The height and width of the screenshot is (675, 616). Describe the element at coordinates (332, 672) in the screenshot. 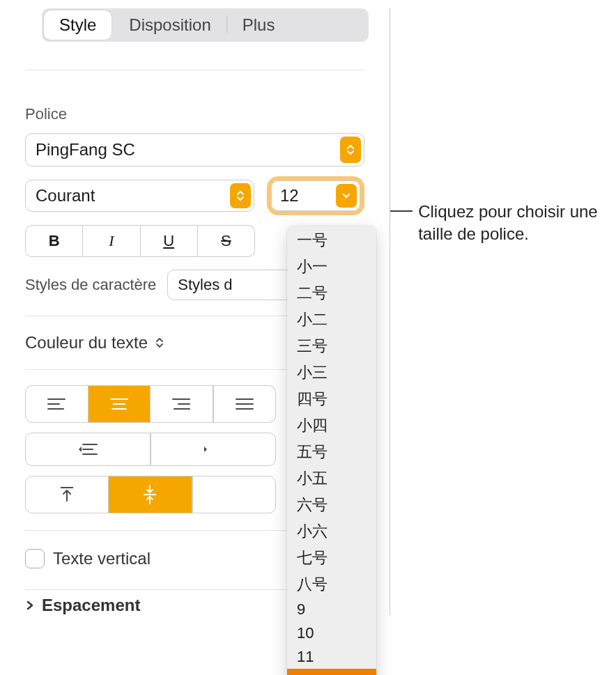

I see `size-menu-item: 12` at that location.